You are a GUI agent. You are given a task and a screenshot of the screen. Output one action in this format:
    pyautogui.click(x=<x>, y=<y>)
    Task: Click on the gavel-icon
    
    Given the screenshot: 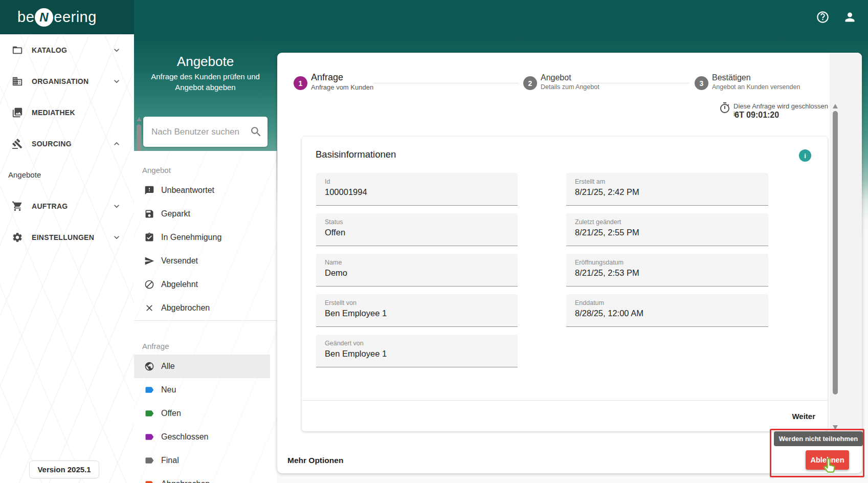 What is the action you would take?
    pyautogui.click(x=17, y=144)
    